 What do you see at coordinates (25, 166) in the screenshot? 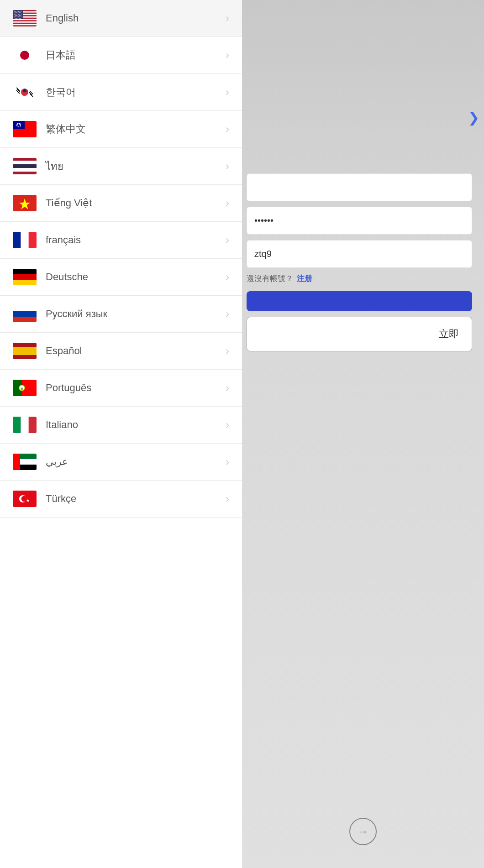
I see `flag-th` at bounding box center [25, 166].